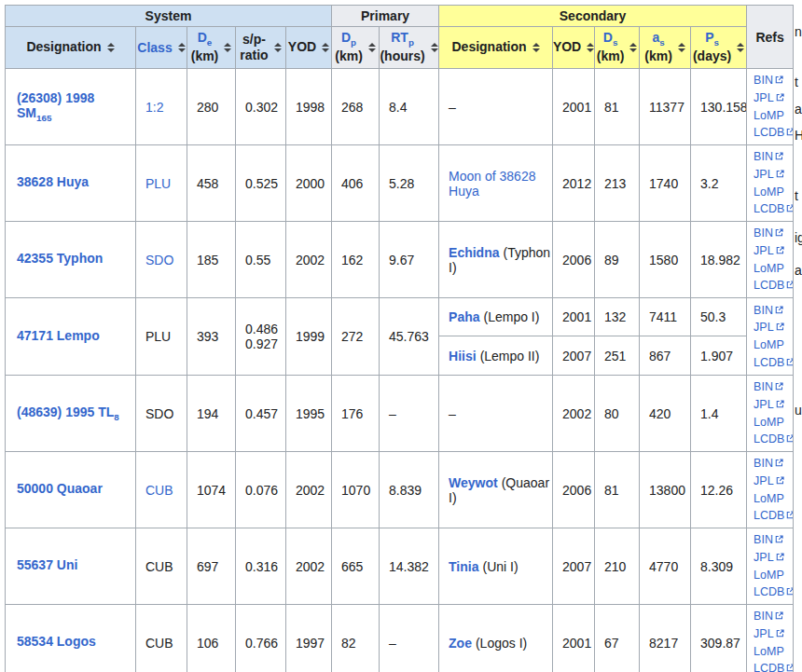  What do you see at coordinates (310, 184) in the screenshot?
I see `yod-cell: 2000` at bounding box center [310, 184].